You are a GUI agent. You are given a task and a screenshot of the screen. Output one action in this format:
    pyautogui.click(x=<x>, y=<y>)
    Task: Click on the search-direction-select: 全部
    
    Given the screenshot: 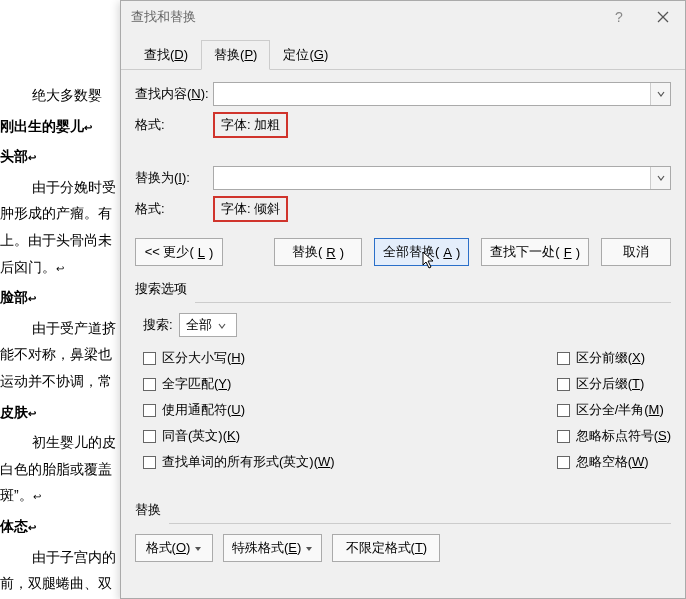 What is the action you would take?
    pyautogui.click(x=208, y=325)
    